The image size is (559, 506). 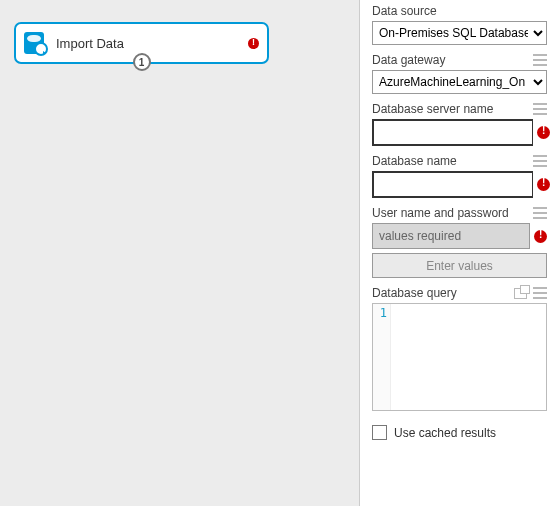 I want to click on database-name-label: Database name, so click(x=414, y=161).